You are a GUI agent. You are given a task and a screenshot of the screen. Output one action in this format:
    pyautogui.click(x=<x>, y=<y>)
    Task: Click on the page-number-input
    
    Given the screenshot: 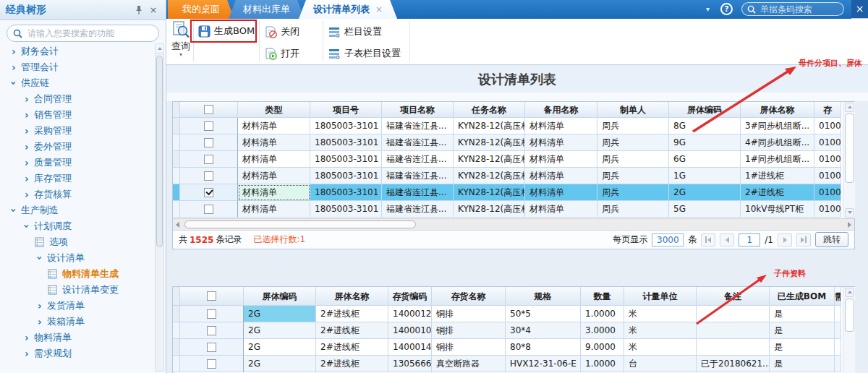 What is the action you would take?
    pyautogui.click(x=749, y=240)
    